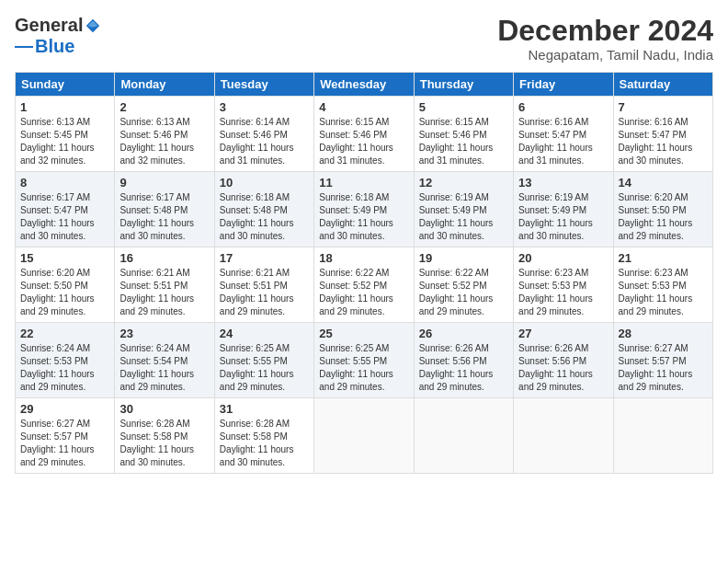  What do you see at coordinates (563, 285) in the screenshot?
I see `calendar-cell: 20Sunrise: 6:23 AMSunset: 5:53 PMDayligh…` at bounding box center [563, 285].